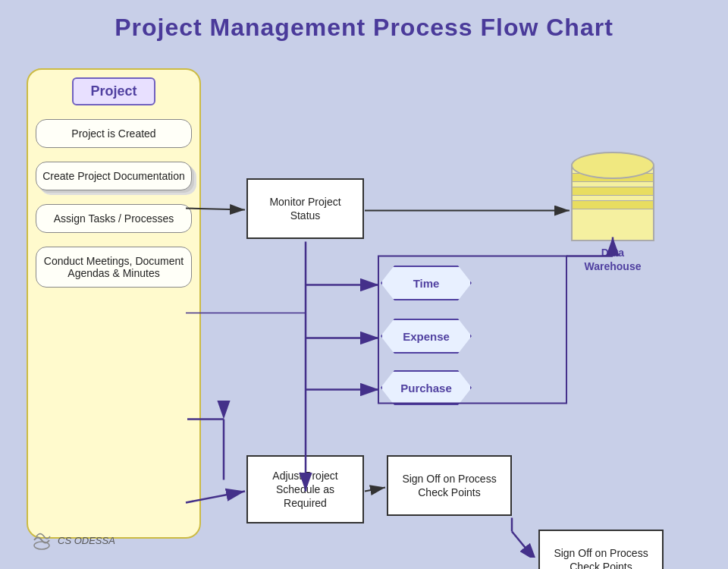 This screenshot has height=569, width=728. Describe the element at coordinates (114, 176) in the screenshot. I see `create-doc-box: Create Project Documentation` at that location.